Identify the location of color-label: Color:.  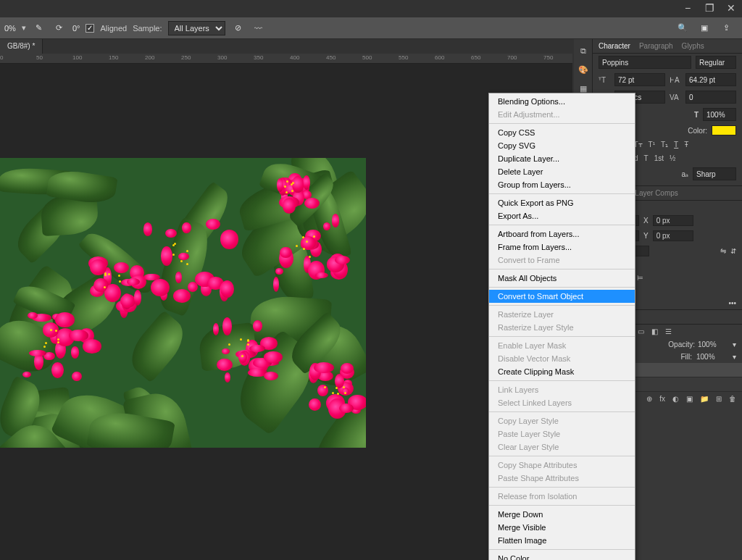
(697, 130).